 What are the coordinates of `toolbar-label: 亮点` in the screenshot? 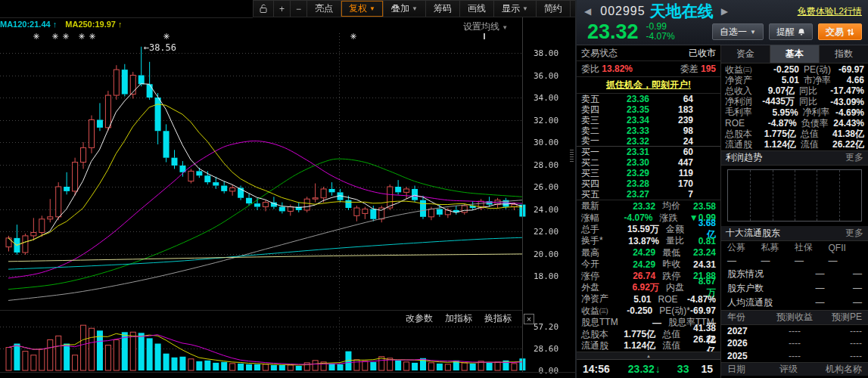 It's located at (324, 9).